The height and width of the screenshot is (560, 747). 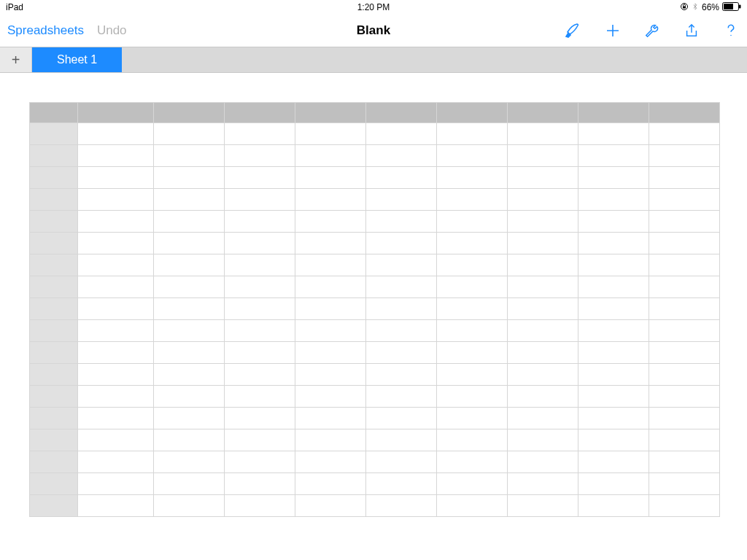 What do you see at coordinates (652, 31) in the screenshot?
I see `tools-wrench-icon` at bounding box center [652, 31].